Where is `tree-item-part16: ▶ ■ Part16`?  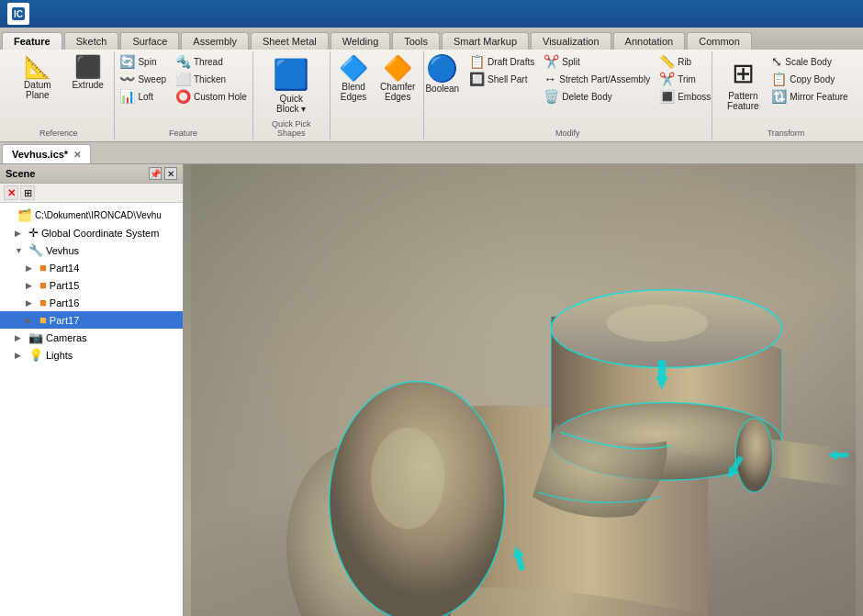 tree-item-part16: ▶ ■ Part16 is located at coordinates (92, 303).